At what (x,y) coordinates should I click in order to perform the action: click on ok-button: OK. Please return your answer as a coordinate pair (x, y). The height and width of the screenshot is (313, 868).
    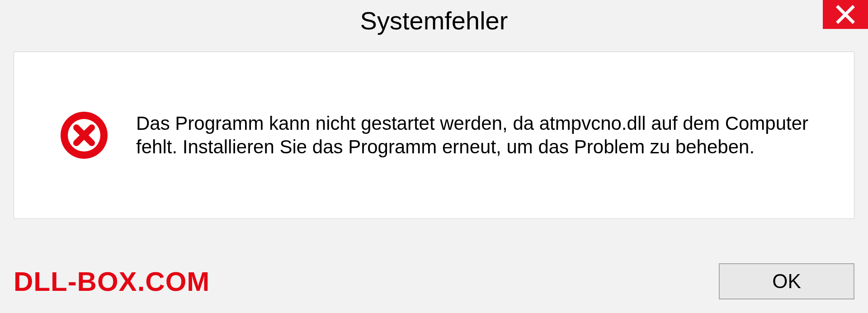
    Looking at the image, I should click on (787, 281).